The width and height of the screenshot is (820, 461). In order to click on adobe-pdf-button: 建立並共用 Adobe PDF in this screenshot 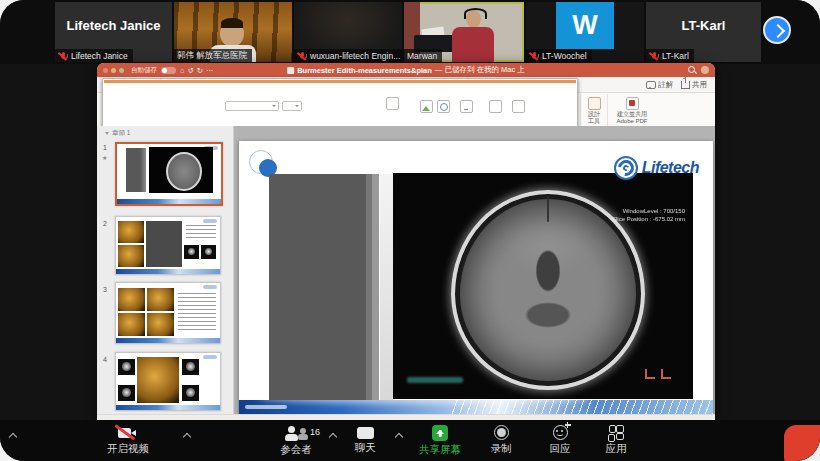, I will do `click(632, 111)`.